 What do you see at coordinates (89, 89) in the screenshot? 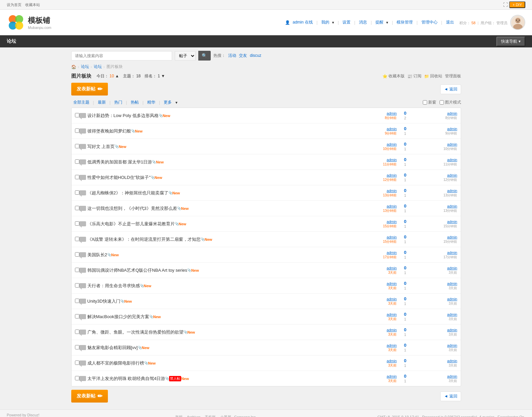
I see `post-new-thread-button-top: 发表新帖 ✏` at bounding box center [89, 89].